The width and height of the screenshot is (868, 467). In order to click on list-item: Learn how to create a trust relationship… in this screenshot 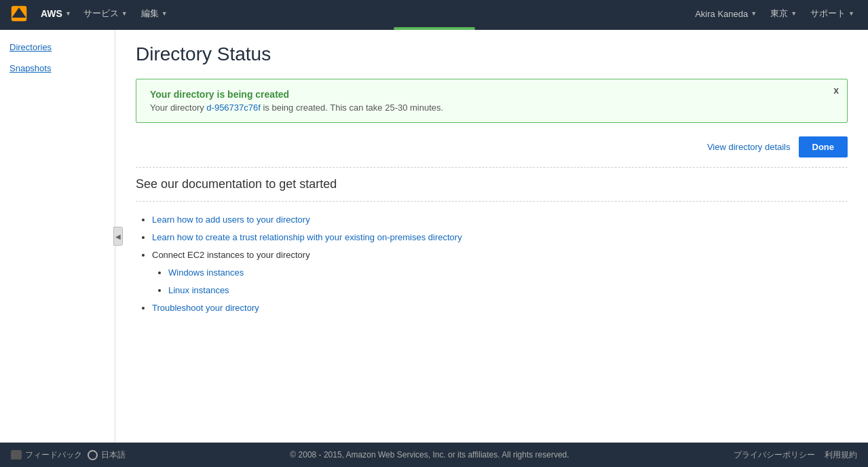, I will do `click(499, 238)`.